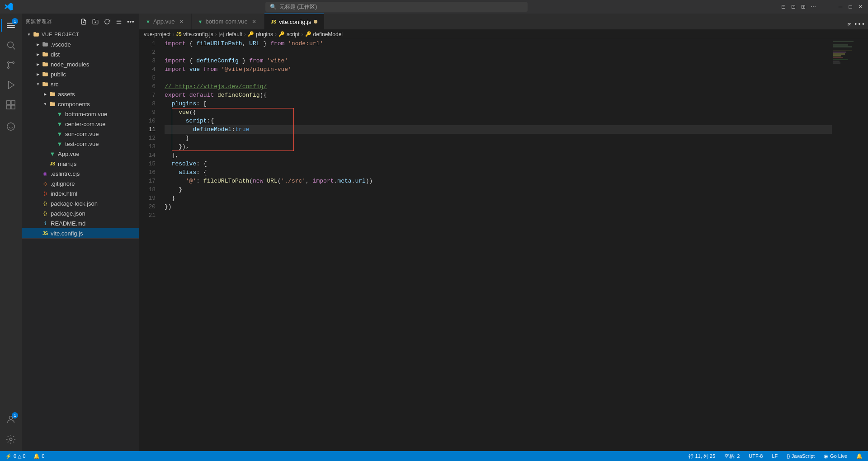  What do you see at coordinates (62, 183) in the screenshot?
I see `gitignore-label: .gitignore` at bounding box center [62, 183].